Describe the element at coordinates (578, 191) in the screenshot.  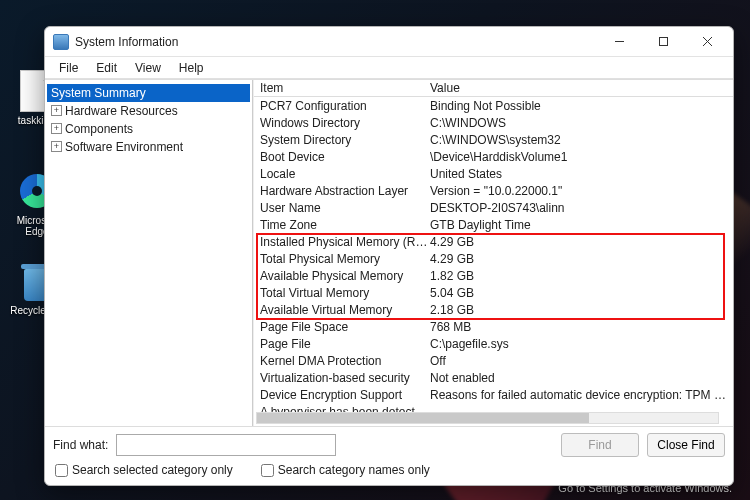
I see `cell-value: Version = "10.0.22000.1"` at that location.